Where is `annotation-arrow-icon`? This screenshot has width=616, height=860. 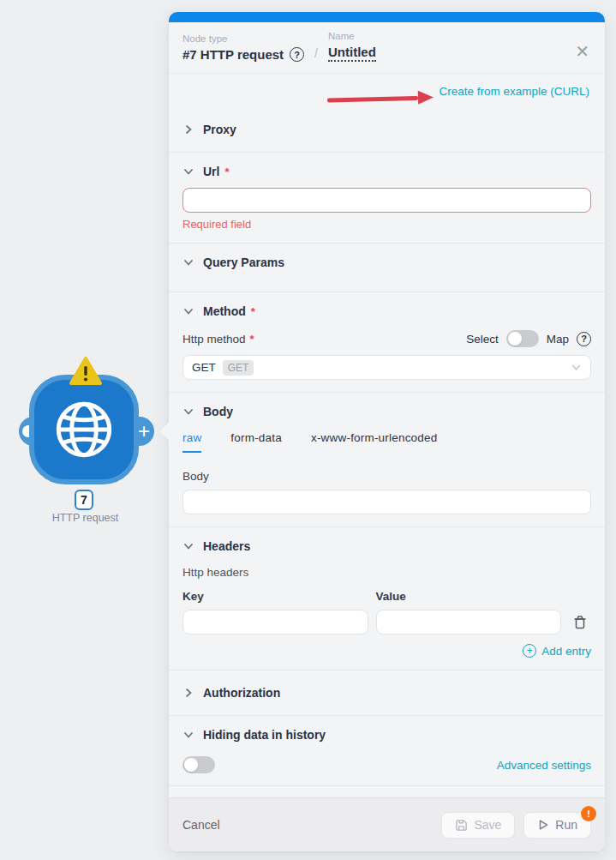
annotation-arrow-icon is located at coordinates (380, 98).